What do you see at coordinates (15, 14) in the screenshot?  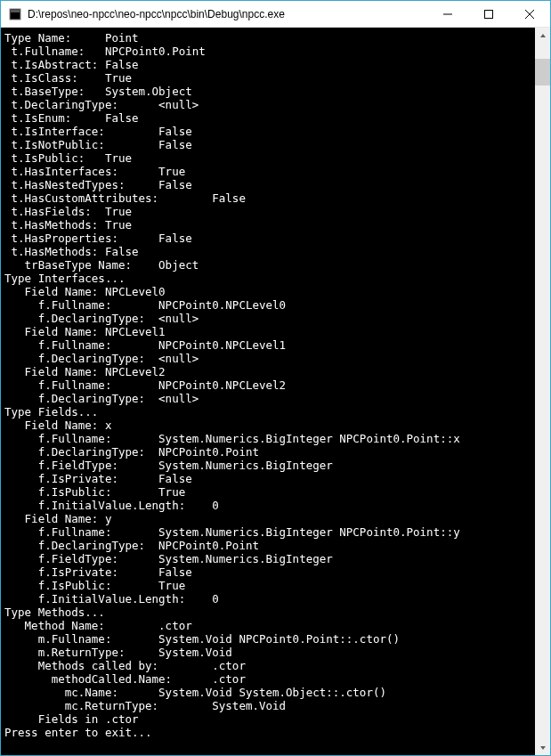 I see `app-icon` at bounding box center [15, 14].